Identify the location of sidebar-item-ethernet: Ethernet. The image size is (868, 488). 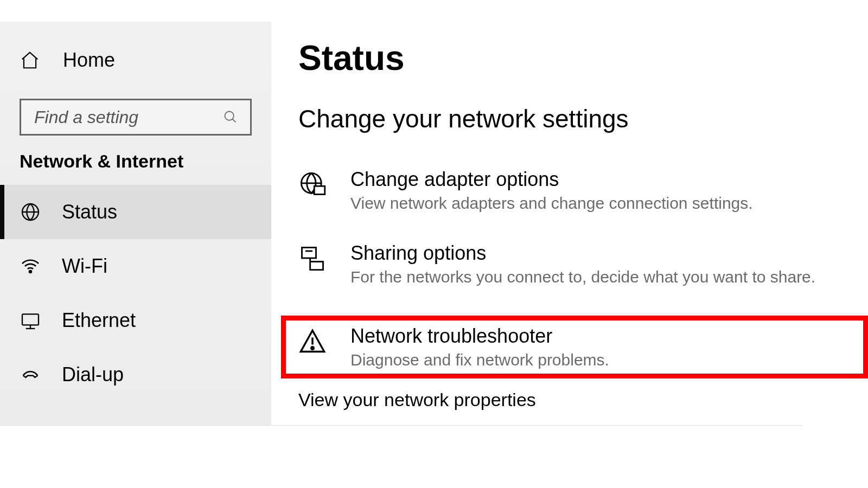
(136, 320).